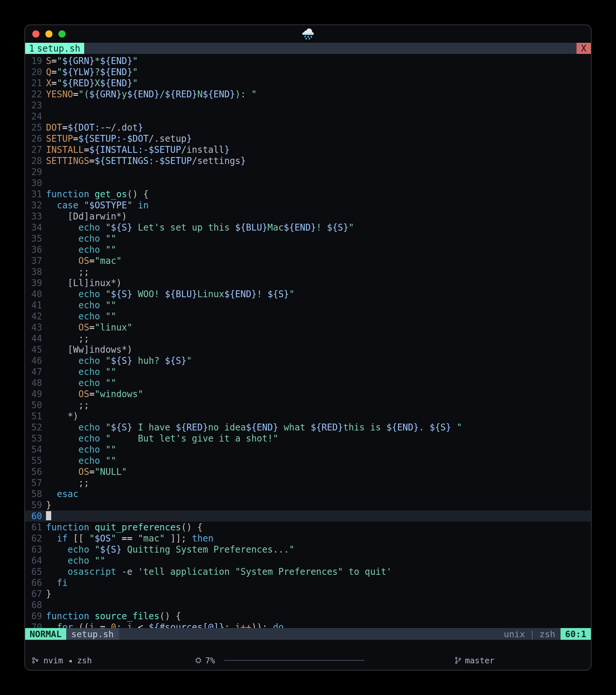  What do you see at coordinates (308, 427) in the screenshot?
I see `code-line: 52 echo "${S} I have ${RED}no idea${END}…` at bounding box center [308, 427].